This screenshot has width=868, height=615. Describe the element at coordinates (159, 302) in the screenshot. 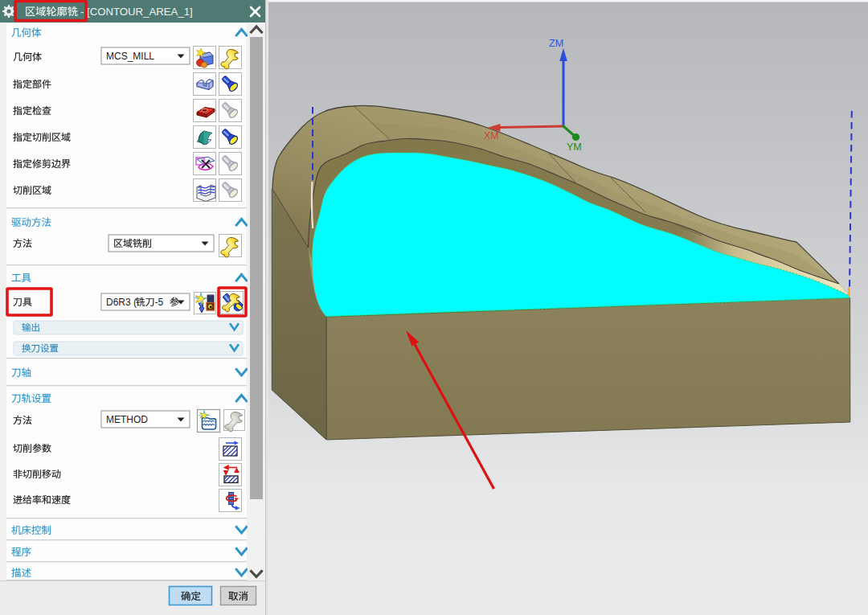

I see `svg-text: -5` at that location.